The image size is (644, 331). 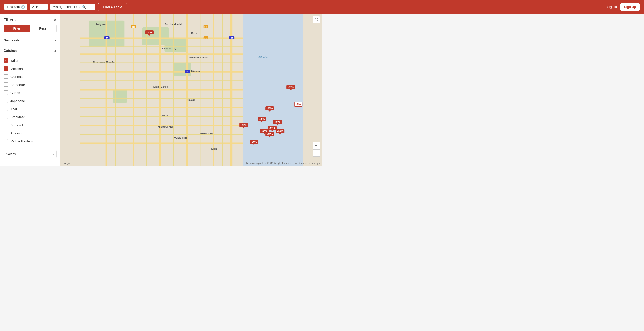 I want to click on header: 10:00 am 🕙 2 ▼ Miami, Flórida, EUA 🔍 Fin…, so click(x=161, y=7).